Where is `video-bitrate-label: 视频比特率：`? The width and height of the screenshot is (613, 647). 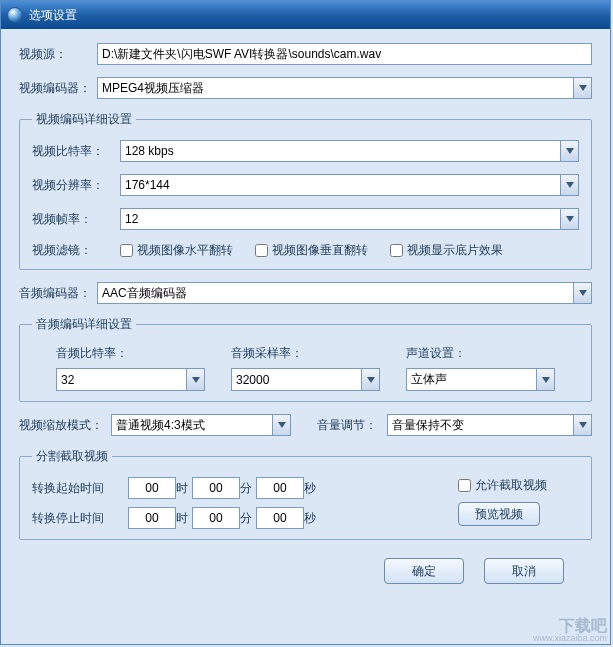
video-bitrate-label: 视频比特率： is located at coordinates (76, 152).